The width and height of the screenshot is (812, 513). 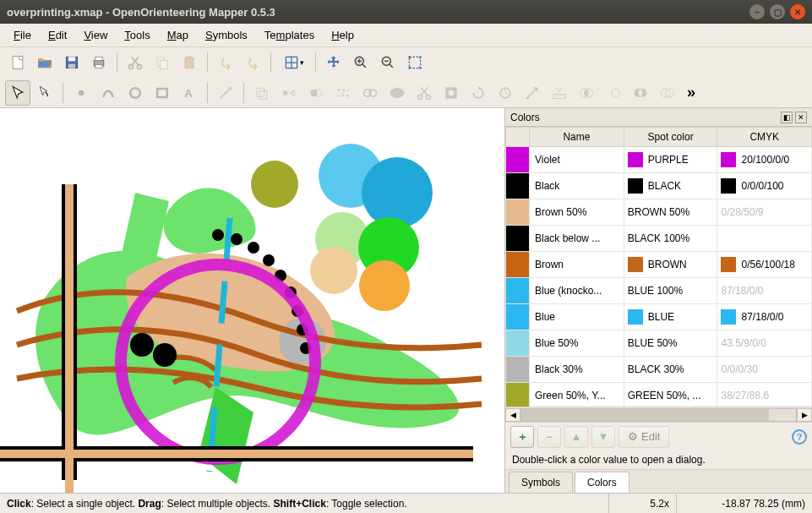 I want to click on cut-hole-tool, so click(x=451, y=93).